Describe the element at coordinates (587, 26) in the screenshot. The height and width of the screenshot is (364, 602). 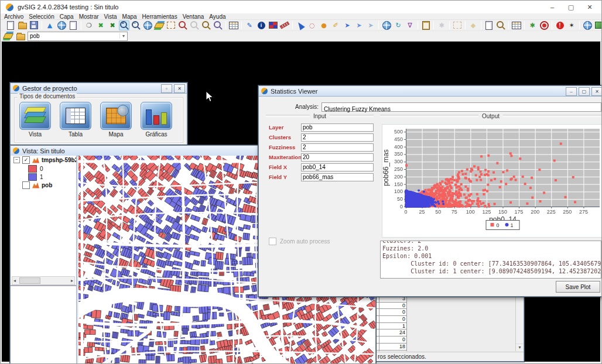
I see `world2-icon` at that location.